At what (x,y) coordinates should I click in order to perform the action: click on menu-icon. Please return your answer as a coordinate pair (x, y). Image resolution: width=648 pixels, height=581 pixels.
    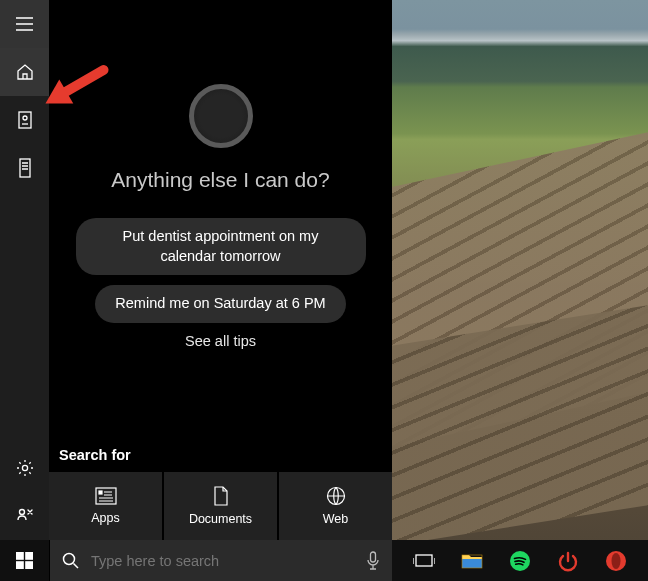
    Looking at the image, I should click on (24, 24).